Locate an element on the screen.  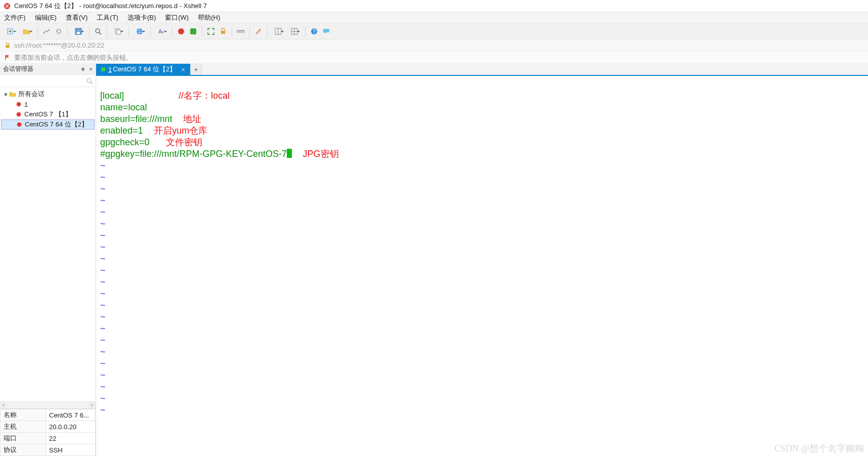
globe-icon is located at coordinates (140, 31).